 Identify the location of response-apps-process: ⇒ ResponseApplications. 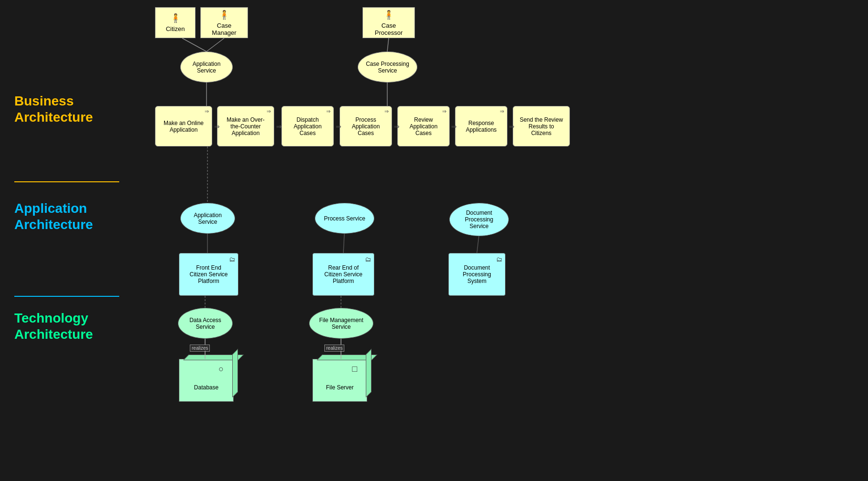
(481, 126).